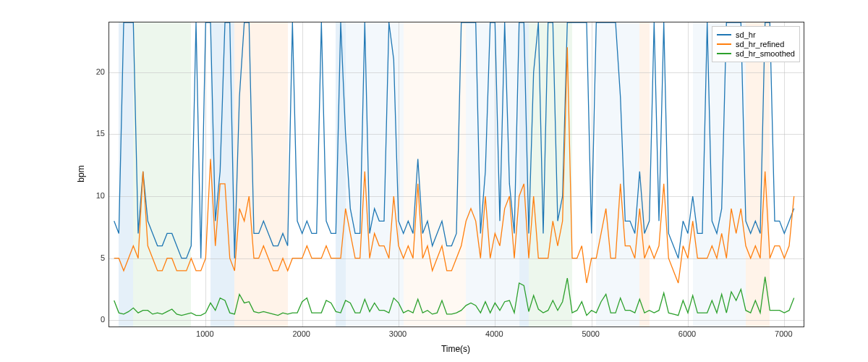 The height and width of the screenshot is (362, 868). What do you see at coordinates (101, 72) in the screenshot?
I see `y-tick-label: 20` at bounding box center [101, 72].